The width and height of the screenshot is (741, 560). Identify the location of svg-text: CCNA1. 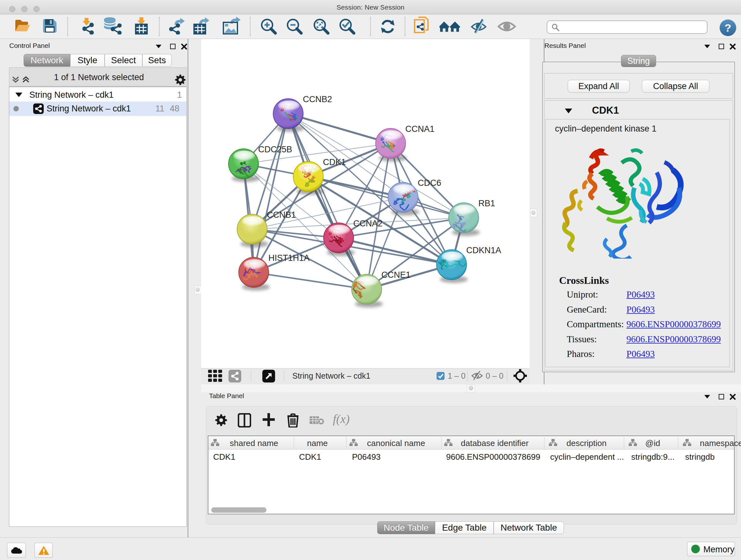
(420, 129).